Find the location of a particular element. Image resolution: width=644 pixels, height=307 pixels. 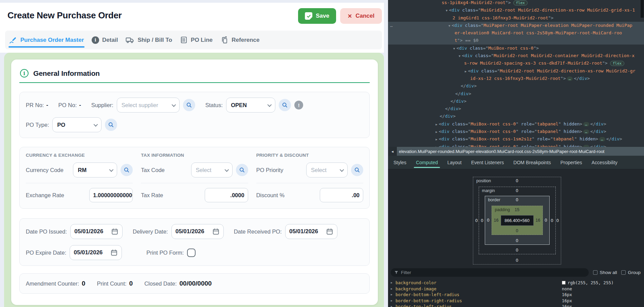

tab-detail: iDetail is located at coordinates (105, 40).